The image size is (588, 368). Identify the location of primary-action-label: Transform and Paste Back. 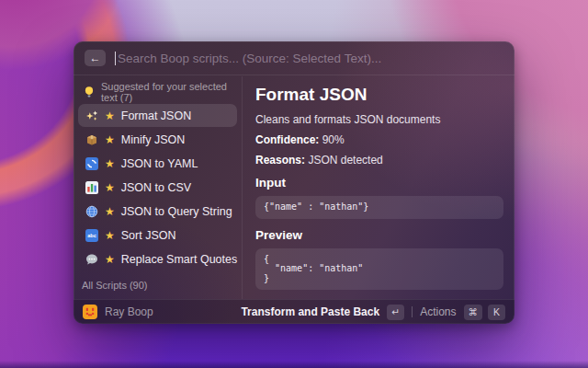
(311, 312).